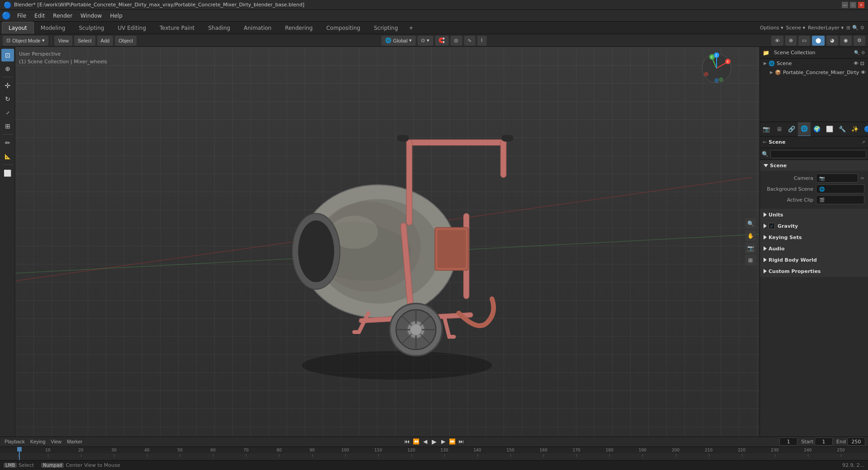 The width and height of the screenshot is (868, 470). Describe the element at coordinates (53, 28) in the screenshot. I see `tab-modeling: Modeling` at that location.